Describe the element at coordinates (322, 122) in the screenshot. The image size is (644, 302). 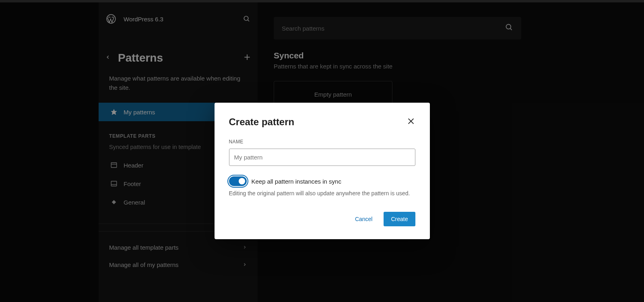
I see `modal-header: Create pattern` at that location.